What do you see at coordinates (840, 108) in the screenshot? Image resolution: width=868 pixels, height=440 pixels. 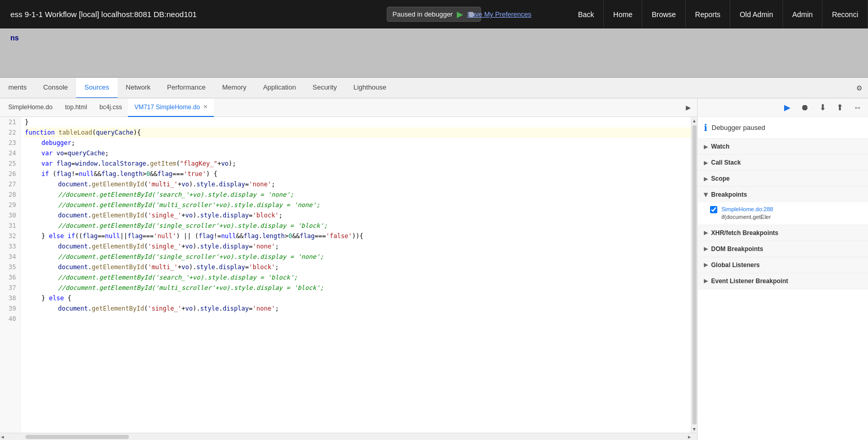 I see `step-out-btn: ⬆` at bounding box center [840, 108].